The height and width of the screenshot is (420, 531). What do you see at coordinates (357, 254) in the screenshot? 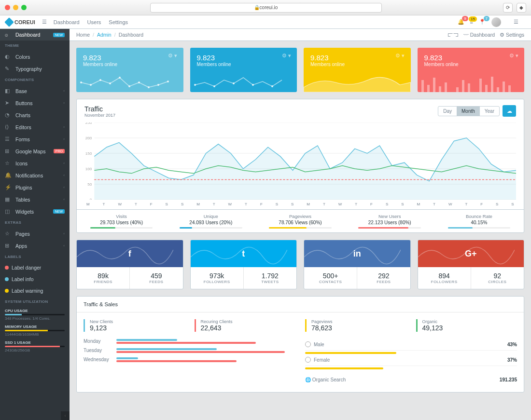
I see `social-icon: in` at bounding box center [357, 254].